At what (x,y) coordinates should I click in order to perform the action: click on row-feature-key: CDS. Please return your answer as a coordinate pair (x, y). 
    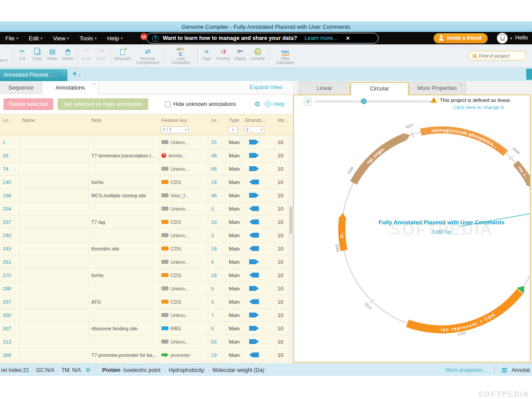
    Looking at the image, I should click on (184, 222).